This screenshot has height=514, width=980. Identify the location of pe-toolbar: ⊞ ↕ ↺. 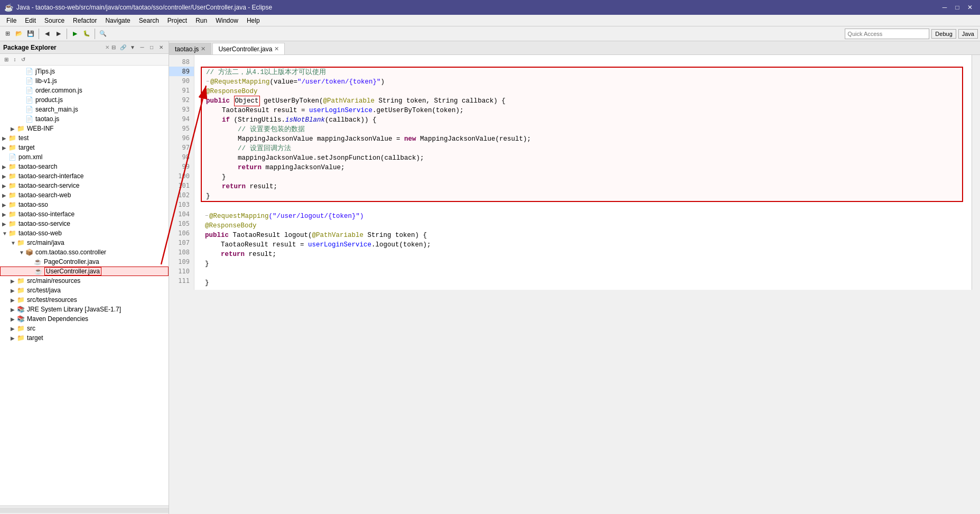
(85, 60).